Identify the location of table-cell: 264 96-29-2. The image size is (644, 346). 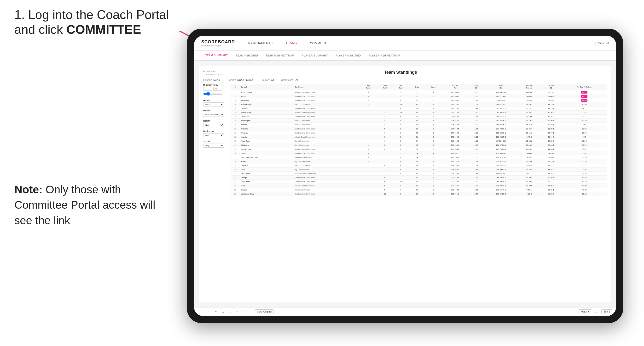
(501, 113).